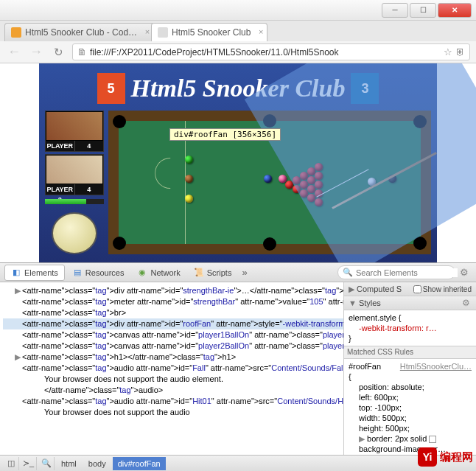 This screenshot has width=476, height=471. What do you see at coordinates (90, 189) in the screenshot?
I see `player2-score: 4` at bounding box center [90, 189].